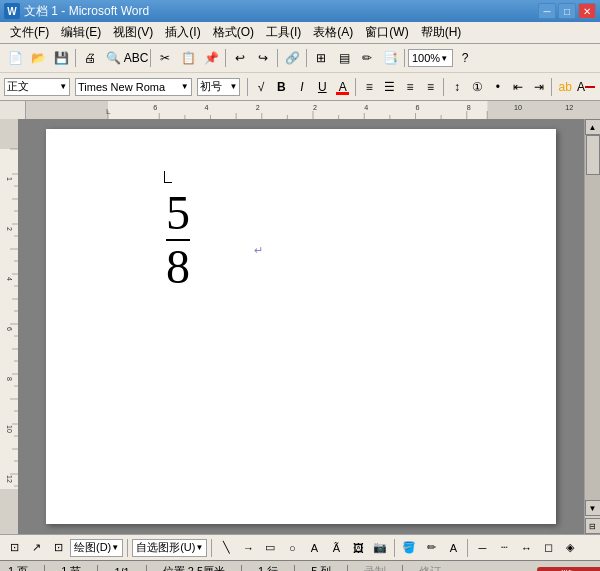 This screenshot has height=571, width=600. I want to click on status-record: 录制, so click(375, 568).